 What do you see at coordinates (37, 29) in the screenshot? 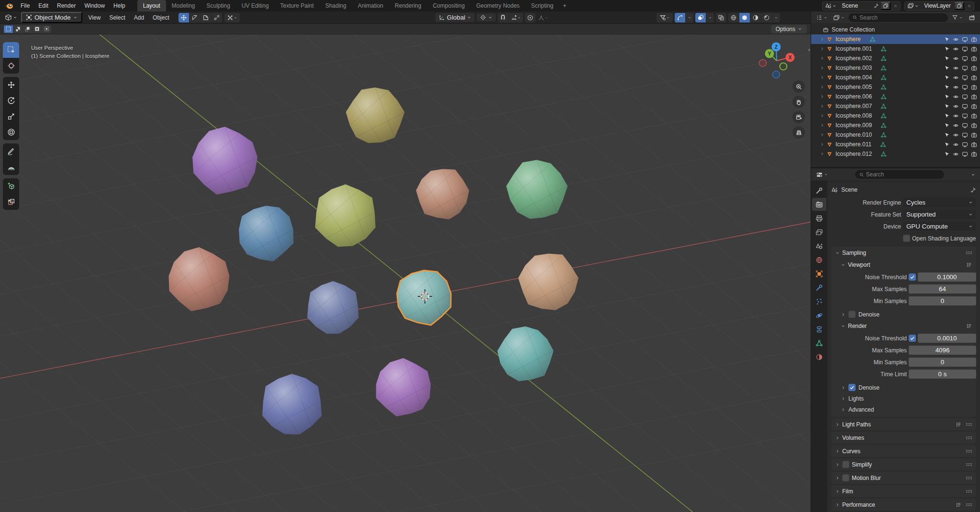
I see `select-mode-invert` at bounding box center [37, 29].